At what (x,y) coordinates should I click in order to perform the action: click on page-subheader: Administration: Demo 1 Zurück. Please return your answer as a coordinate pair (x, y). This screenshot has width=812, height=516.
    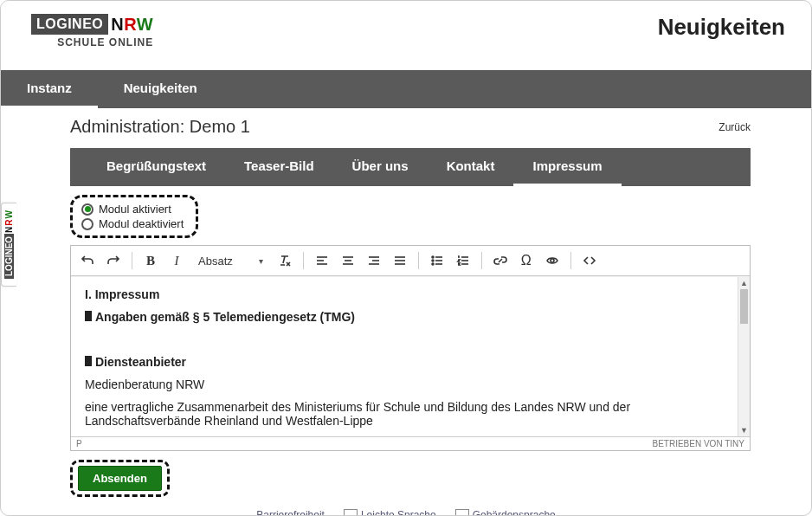
    Looking at the image, I should click on (406, 125).